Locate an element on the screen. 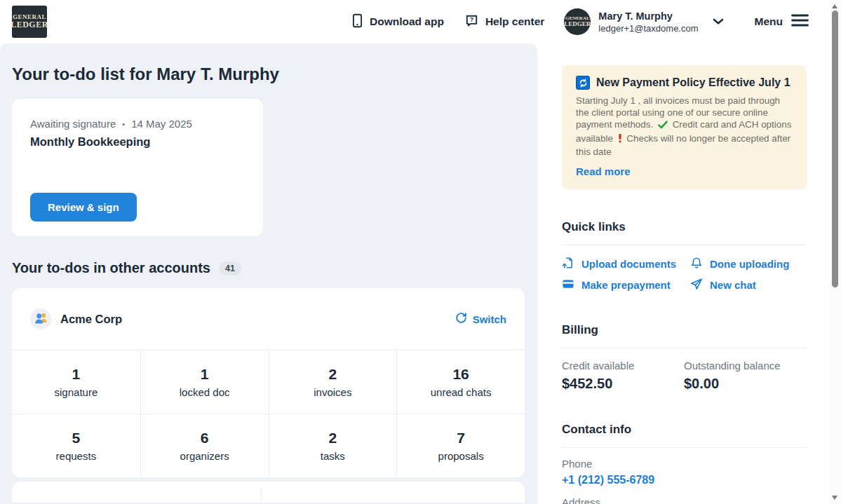 This screenshot has height=504, width=841. user-avatar: GENERAL LEDGER is located at coordinates (577, 22).